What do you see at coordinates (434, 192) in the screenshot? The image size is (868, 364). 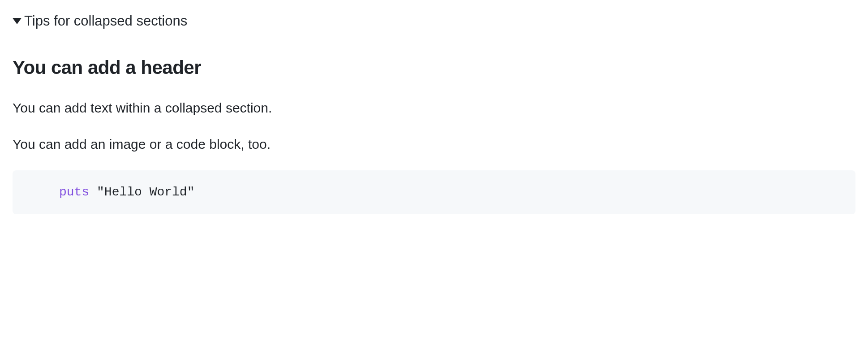 I see `code-block: puts "Hello World"` at bounding box center [434, 192].